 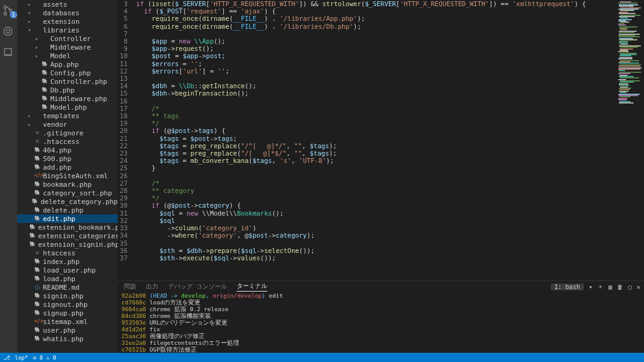 I want to click on folder-item: ▸templates, so click(x=67, y=116).